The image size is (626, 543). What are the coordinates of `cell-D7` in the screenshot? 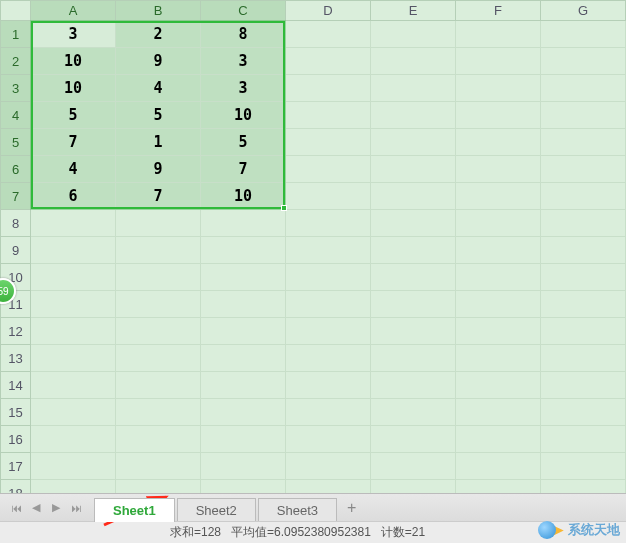 It's located at (328, 196).